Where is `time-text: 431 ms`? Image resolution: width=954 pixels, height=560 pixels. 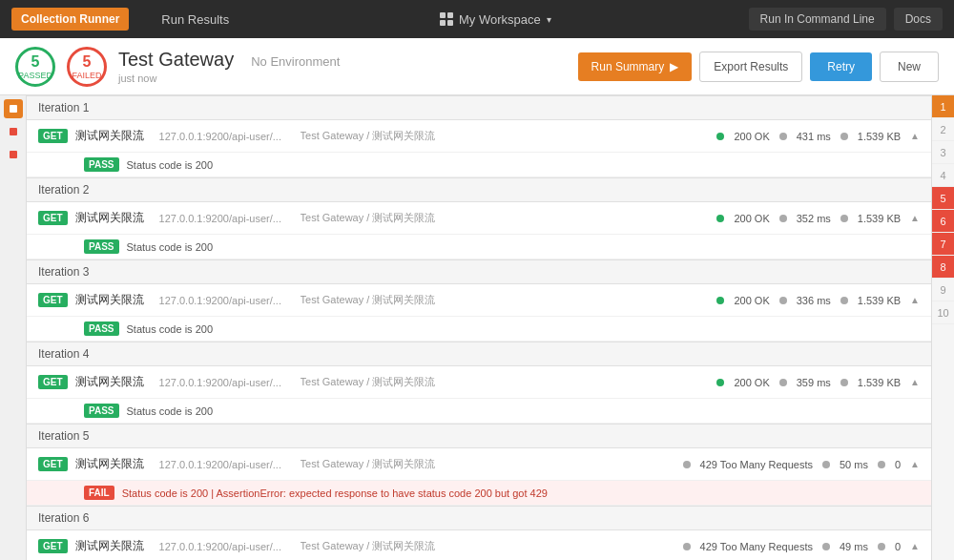 time-text: 431 ms is located at coordinates (814, 136).